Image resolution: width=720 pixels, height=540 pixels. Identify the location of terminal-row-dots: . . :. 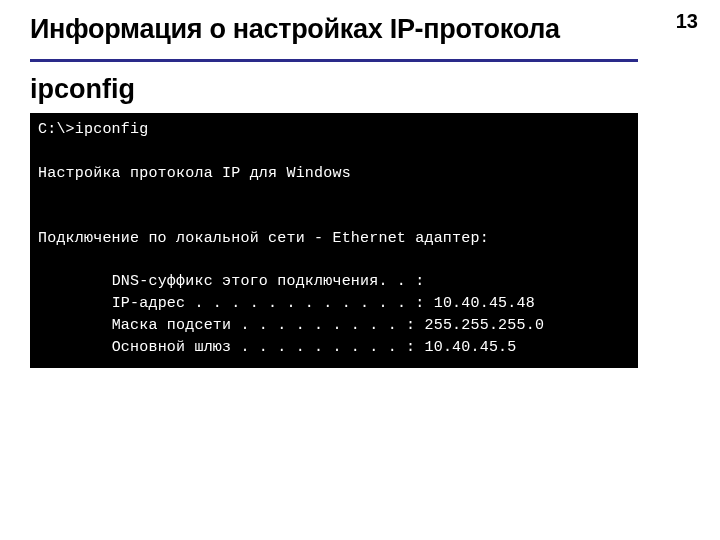
(401, 282).